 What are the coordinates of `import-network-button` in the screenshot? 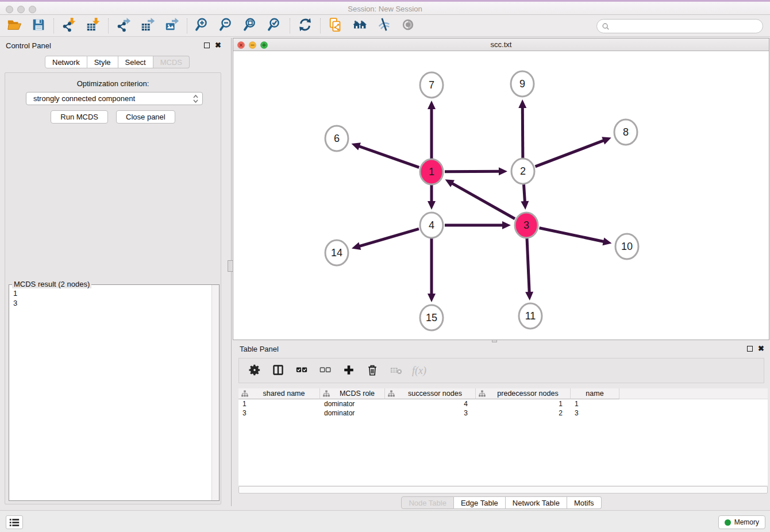 It's located at (69, 26).